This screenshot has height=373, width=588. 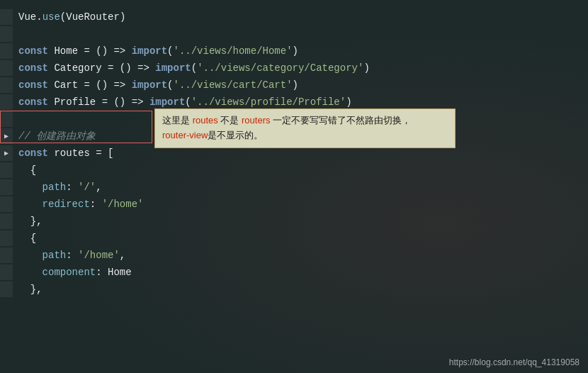 What do you see at coordinates (6, 153) in the screenshot?
I see `line-gutter-9: ▶` at bounding box center [6, 153].